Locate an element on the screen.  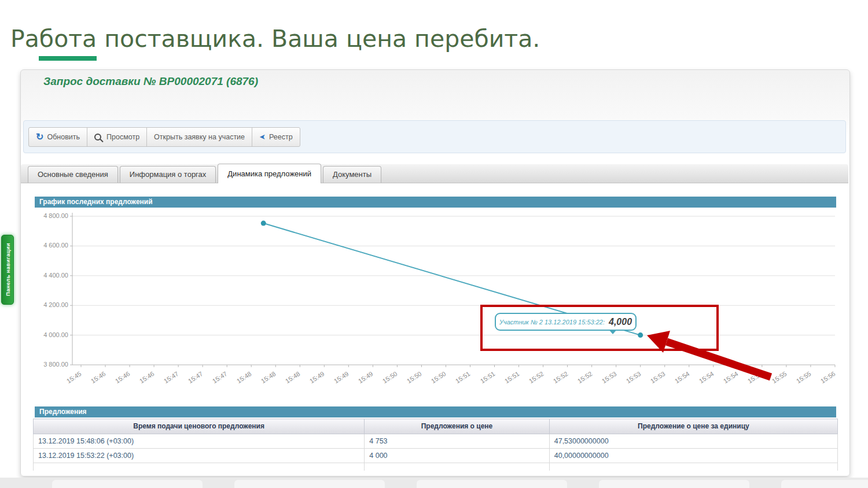
registry-button: ➤ Реестр is located at coordinates (276, 137).